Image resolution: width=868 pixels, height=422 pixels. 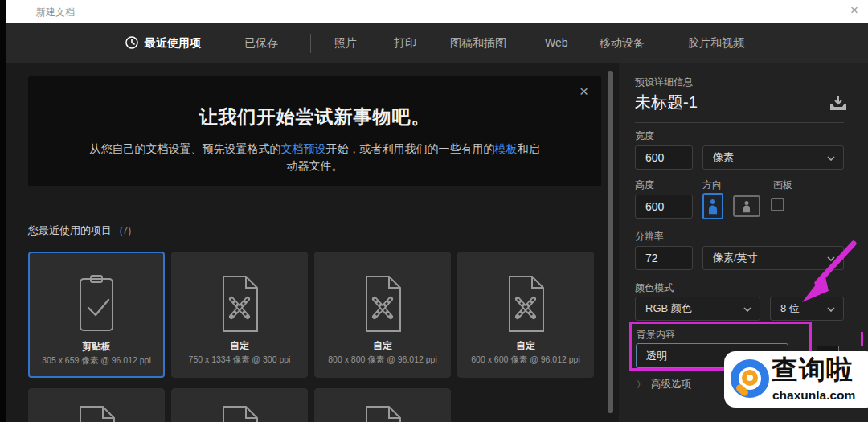 What do you see at coordinates (664, 258) in the screenshot?
I see `resolution-input` at bounding box center [664, 258].